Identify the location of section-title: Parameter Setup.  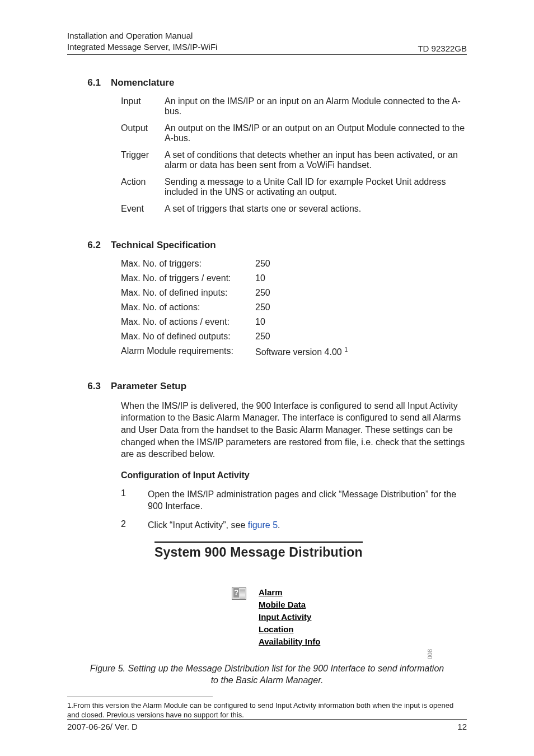
(149, 386).